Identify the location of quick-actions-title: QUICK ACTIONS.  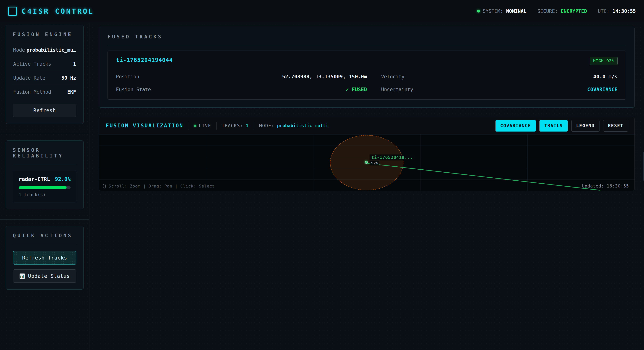
(44, 236).